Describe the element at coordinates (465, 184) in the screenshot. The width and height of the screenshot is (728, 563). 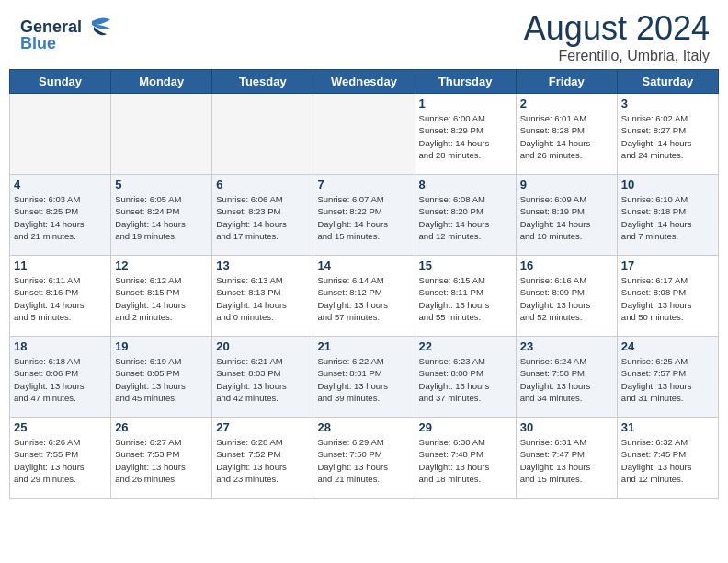
I see `day-number: 8` at that location.